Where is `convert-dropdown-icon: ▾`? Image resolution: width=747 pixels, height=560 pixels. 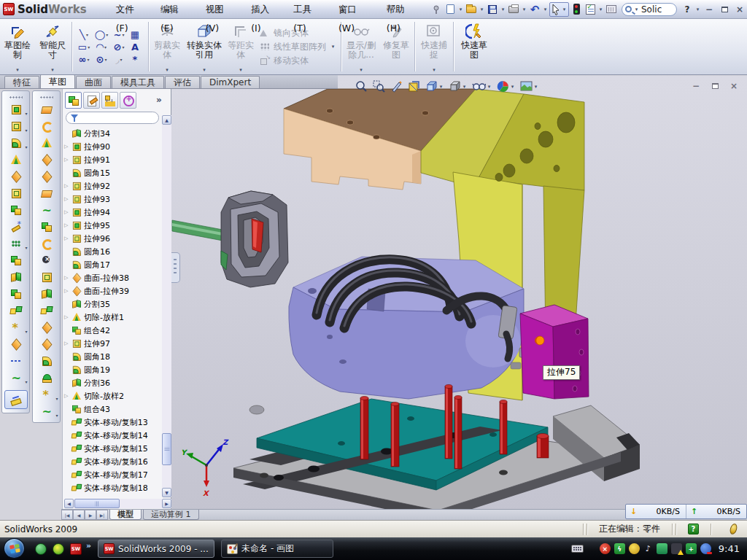
convert-dropdown-icon: ▾ is located at coordinates (204, 70).